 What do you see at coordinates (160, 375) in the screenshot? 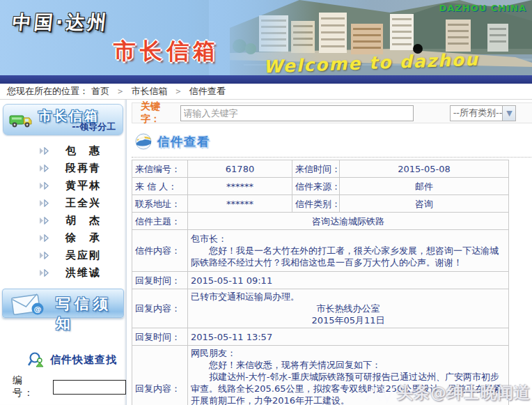
I see `reply2-label: 回复内容：` at bounding box center [160, 375].